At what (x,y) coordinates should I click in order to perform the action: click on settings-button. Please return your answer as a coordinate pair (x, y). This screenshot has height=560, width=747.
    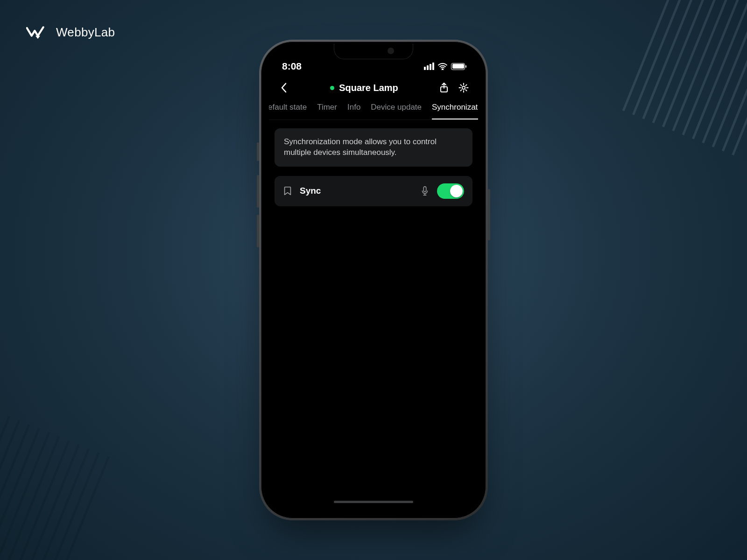
    Looking at the image, I should click on (464, 88).